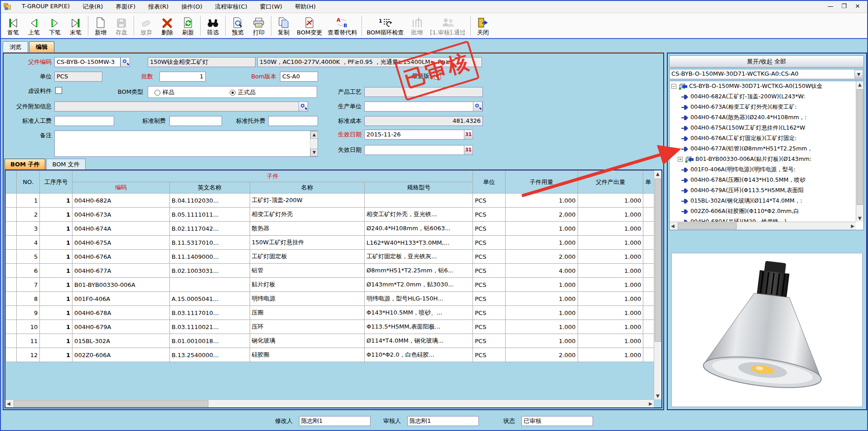  I want to click on cell-en-name: B.11.5317010..., so click(209, 243).